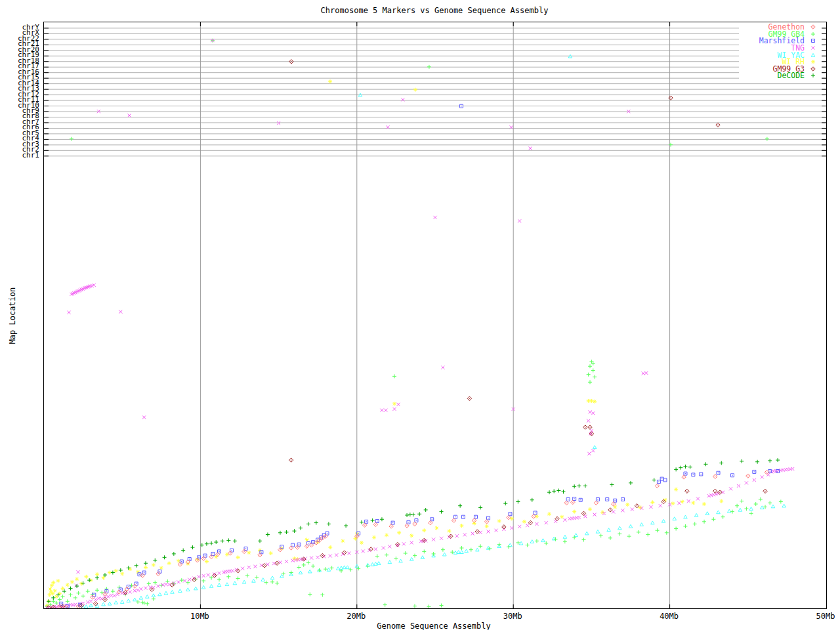 This screenshot has width=840, height=630. What do you see at coordinates (780, 51) in the screenshot?
I see `legend: GenethonGM99 GB4MarshfieldTNGWI YACWI RH…` at bounding box center [780, 51].